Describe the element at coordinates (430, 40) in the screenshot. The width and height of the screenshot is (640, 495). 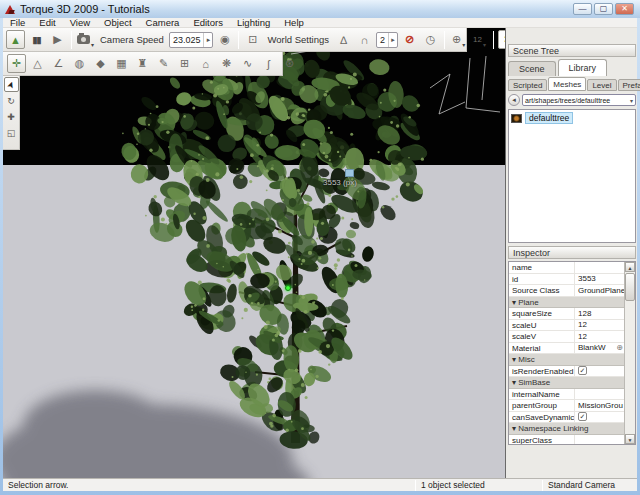
I see `time-of-day-button: ◷` at that location.